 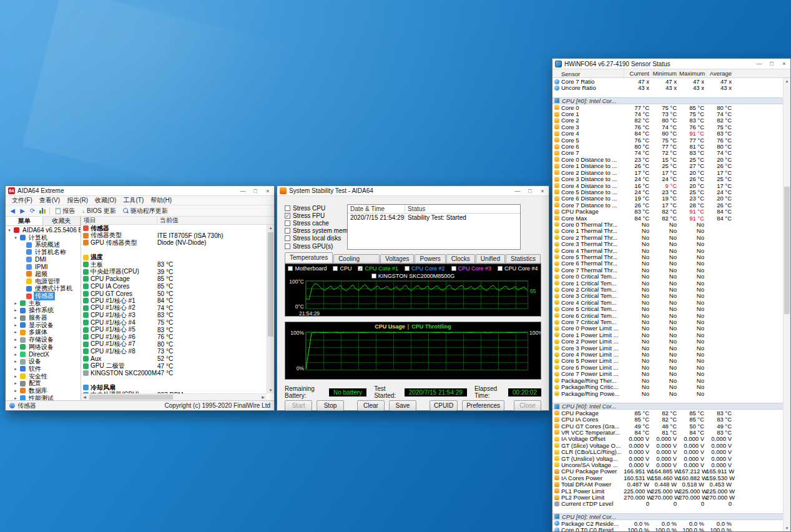 What do you see at coordinates (321, 246) in the screenshot?
I see `checkbox-stress-gpu-s: Stress GPU(s)` at bounding box center [321, 246].